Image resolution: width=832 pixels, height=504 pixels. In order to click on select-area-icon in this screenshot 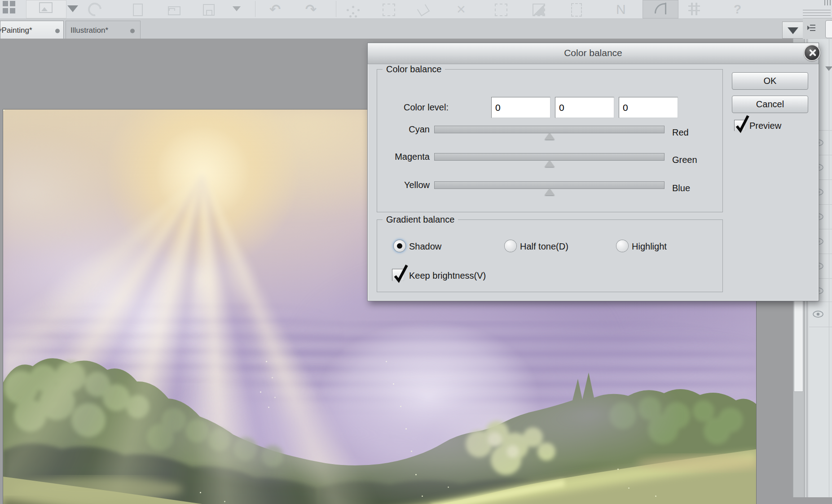, I will do `click(389, 9)`.